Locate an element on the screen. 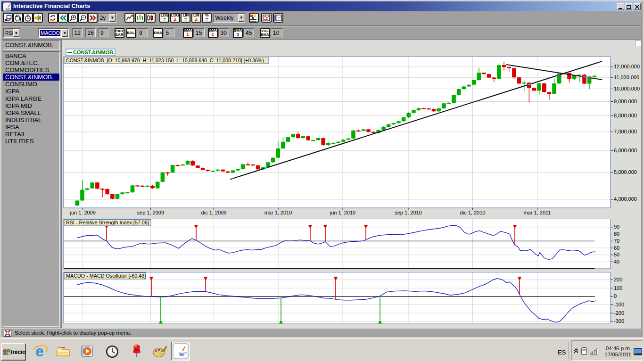 This screenshot has height=362, width=644. svg-text: jun 1, 2009 is located at coordinates (82, 213).